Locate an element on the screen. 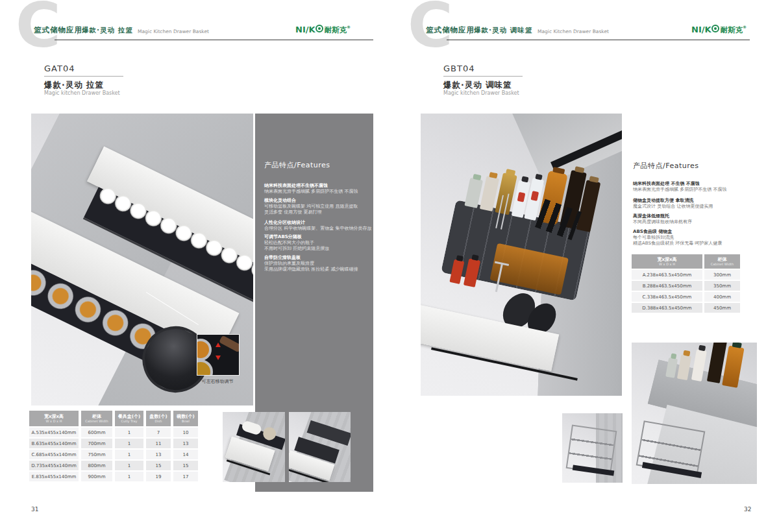 Image resolution: width=779 pixels, height=532 pixels. feature-line: 纳米表面光滑手感细腻 多层防护不生锈 不腐蚀 is located at coordinates (311, 192).